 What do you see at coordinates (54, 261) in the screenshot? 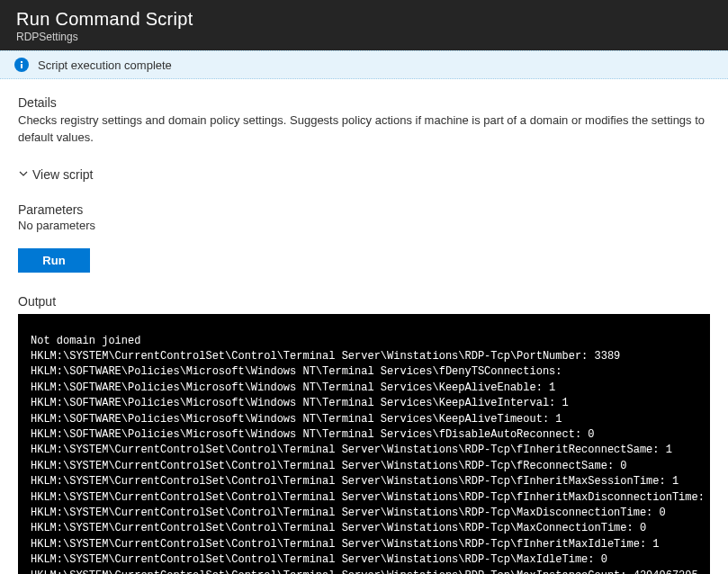
I see `run-button: Run` at bounding box center [54, 261].